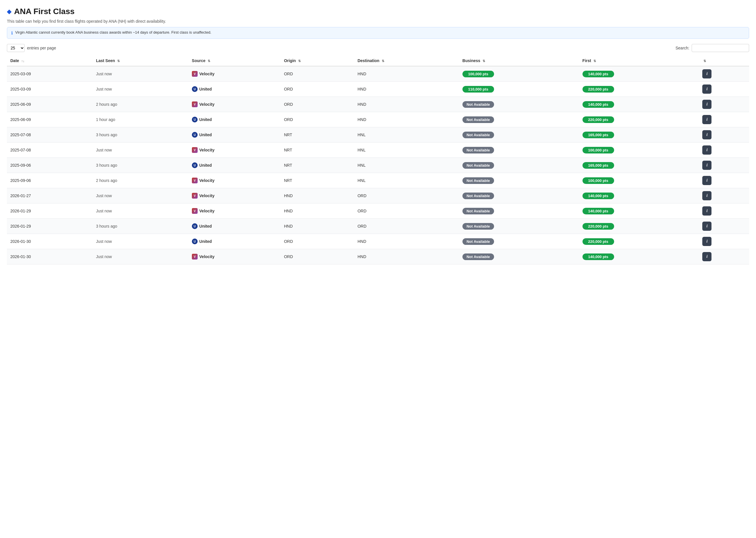 This screenshot has height=538, width=756. Describe the element at coordinates (639, 196) in the screenshot. I see `cell-first: 140,000 pts` at that location.